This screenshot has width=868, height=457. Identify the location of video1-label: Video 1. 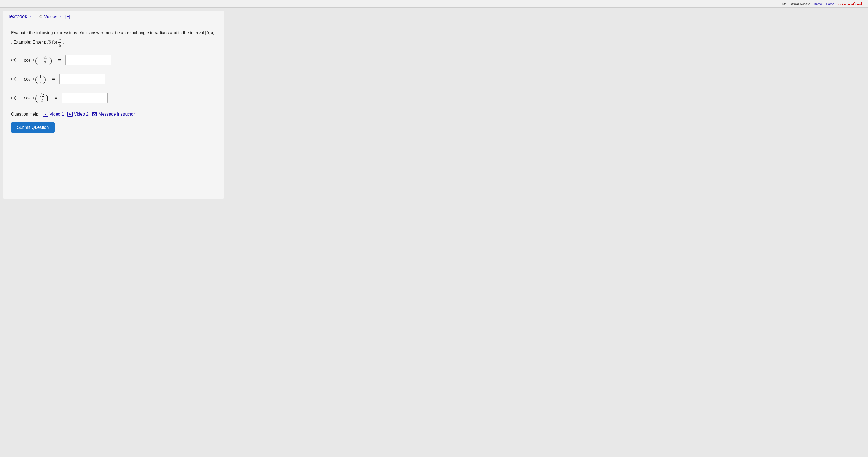
(57, 114).